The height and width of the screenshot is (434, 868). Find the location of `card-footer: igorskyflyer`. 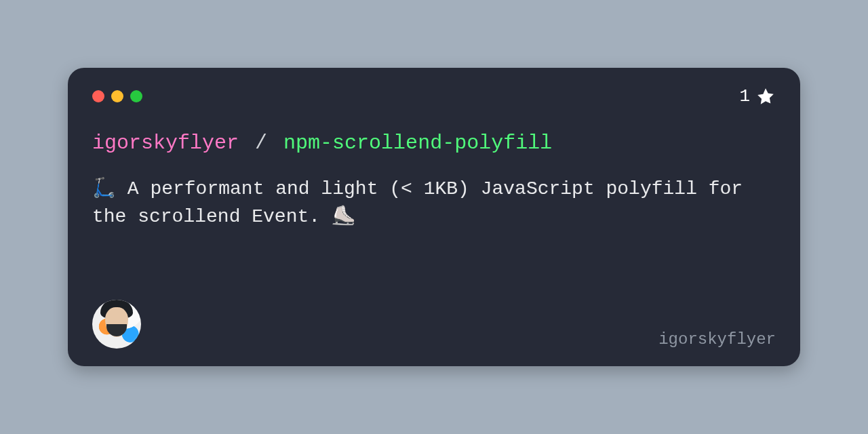

card-footer: igorskyflyer is located at coordinates (434, 324).